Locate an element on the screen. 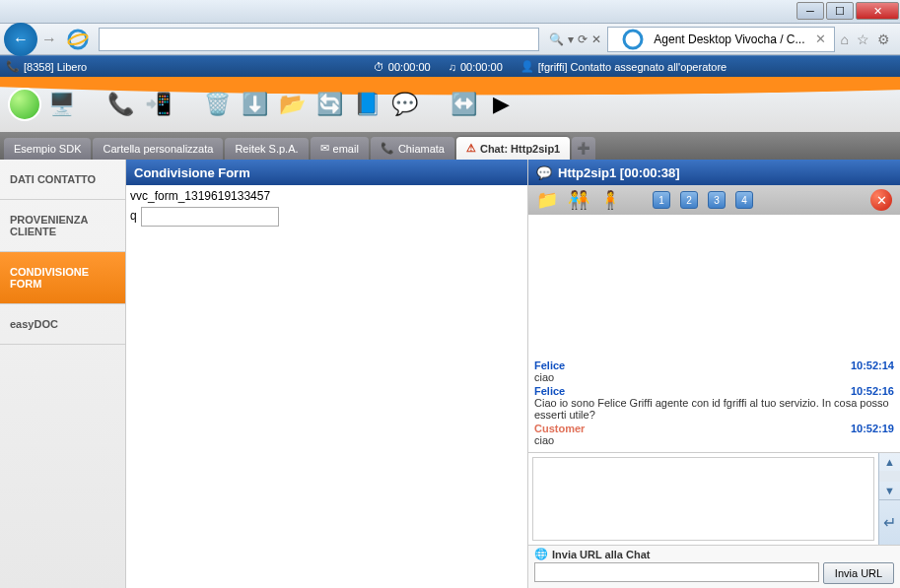  quick-1-button: 1 is located at coordinates (661, 200).